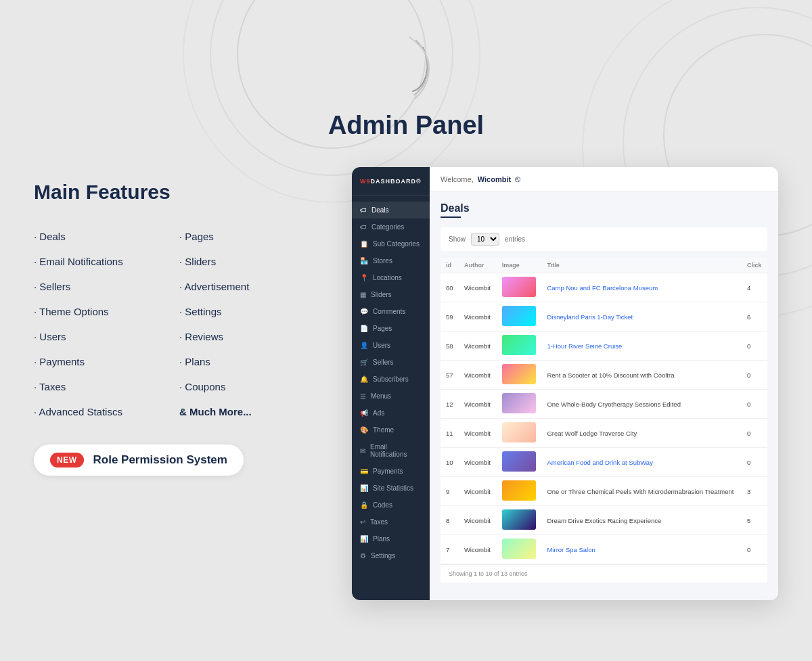  Describe the element at coordinates (604, 179) in the screenshot. I see `admin-topbar: Welcome, Wicombit ⎋` at that location.